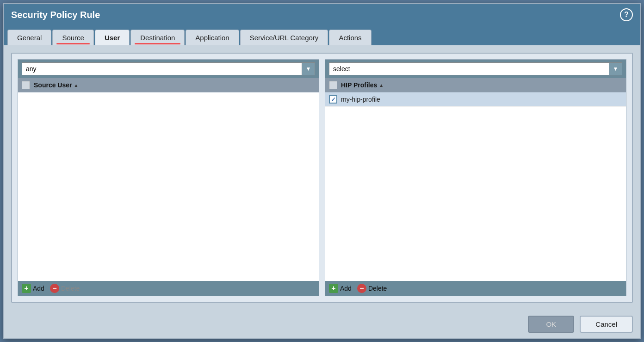  I want to click on hip-profiles-add-label: Add, so click(346, 288).